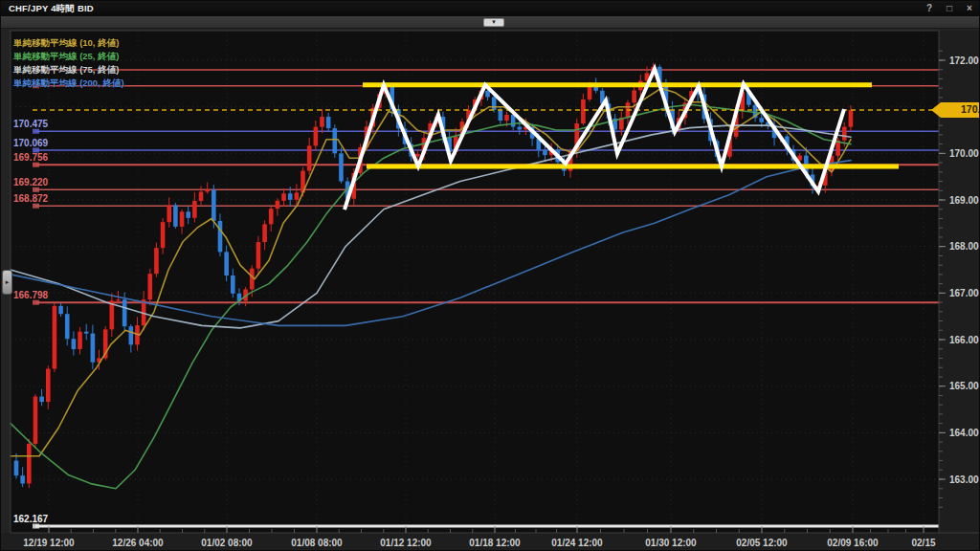 This screenshot has width=980, height=551. Describe the element at coordinates (965, 293) in the screenshot. I see `price-axis-label: 167.000` at that location.